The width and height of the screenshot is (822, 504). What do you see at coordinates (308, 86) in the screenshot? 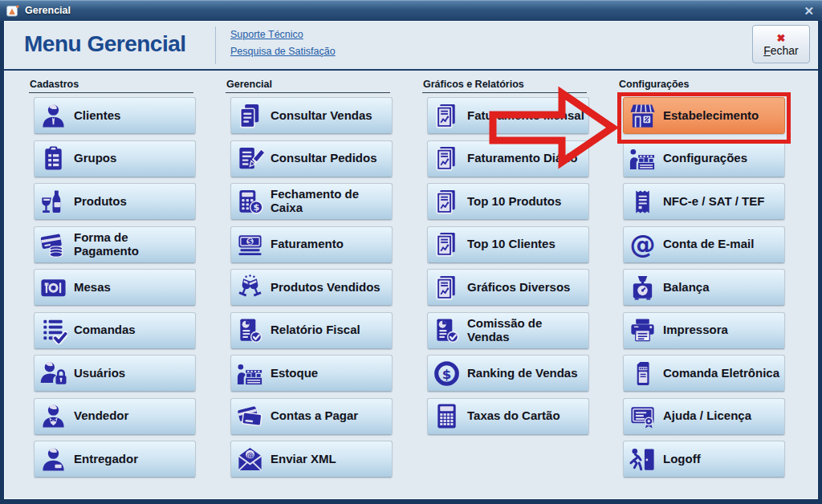
I see `column-header-gerencial: Gerencial` at bounding box center [308, 86].